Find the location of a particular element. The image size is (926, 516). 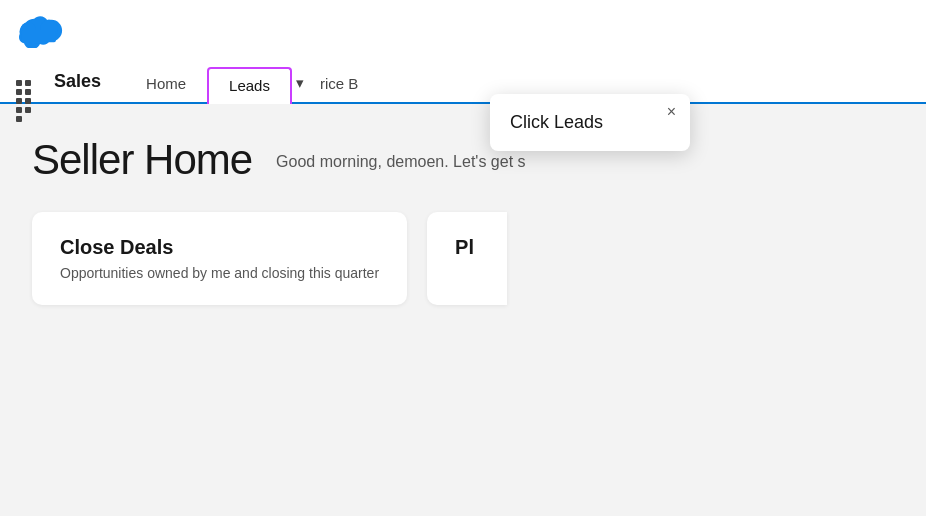

close-deals-card: Close Deals Opportunities owned by me an… is located at coordinates (220, 258).